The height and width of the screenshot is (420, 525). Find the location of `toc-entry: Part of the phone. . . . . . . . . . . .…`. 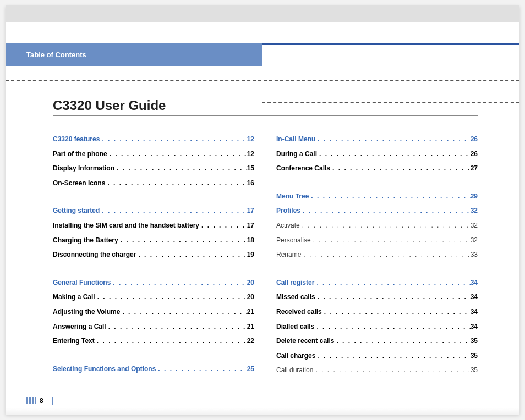

toc-entry: Part of the phone. . . . . . . . . . . .… is located at coordinates (154, 154).